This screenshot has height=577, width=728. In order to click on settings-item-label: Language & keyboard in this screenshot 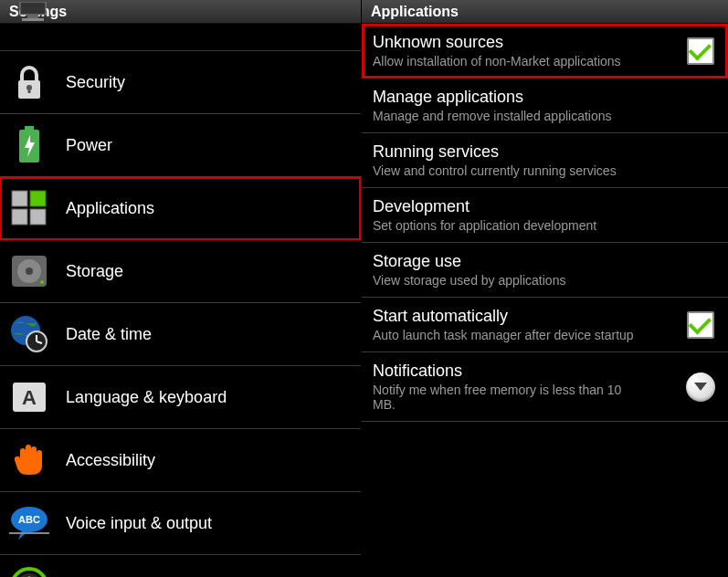, I will do `click(146, 398)`.